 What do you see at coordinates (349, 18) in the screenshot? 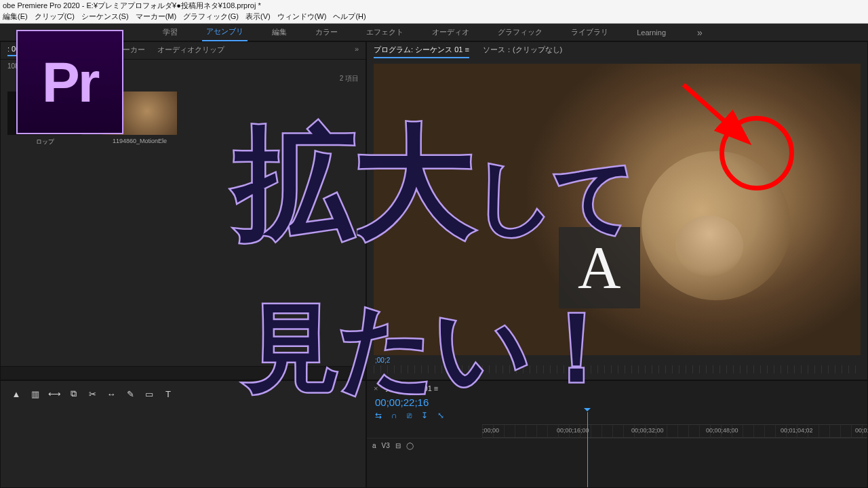
I see `menu-item: ヘルプ(H)` at bounding box center [349, 18].